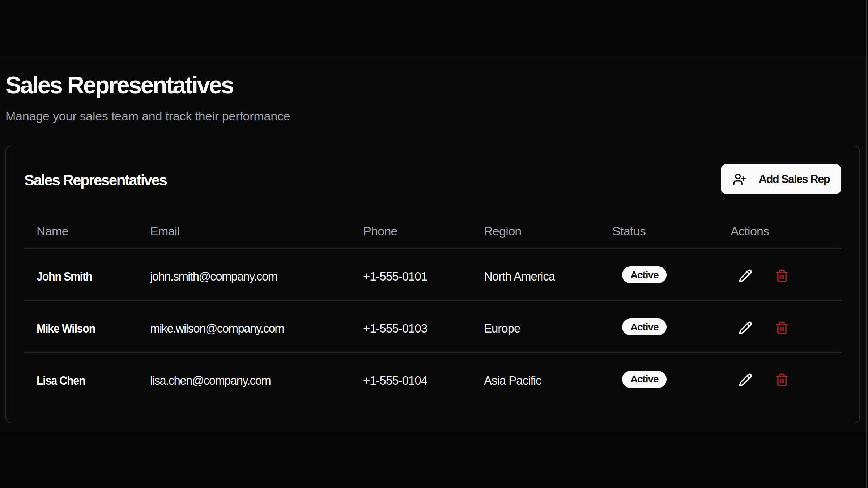 The height and width of the screenshot is (488, 868). I want to click on rep-phone: +1-555-0103, so click(411, 327).